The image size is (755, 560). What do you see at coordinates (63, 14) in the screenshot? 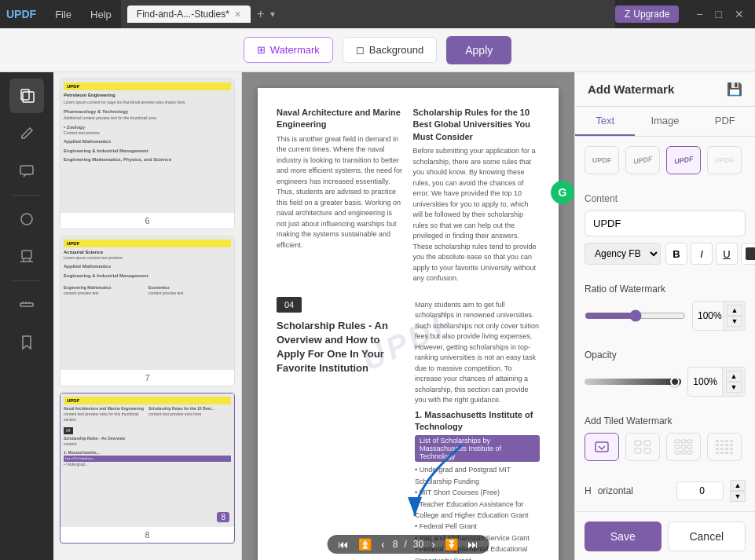
I see `menu-file: File` at bounding box center [63, 14].